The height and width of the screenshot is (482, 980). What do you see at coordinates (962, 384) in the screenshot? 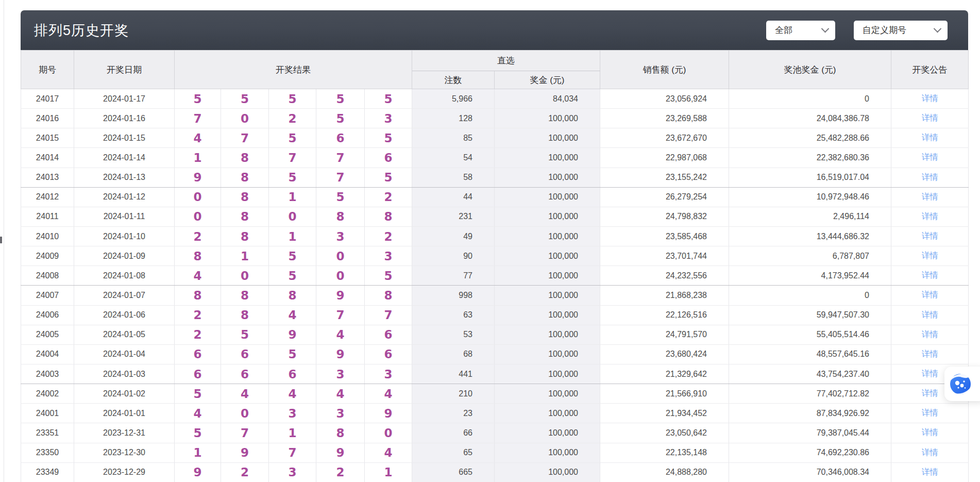
I see `floating-widget-button` at bounding box center [962, 384].